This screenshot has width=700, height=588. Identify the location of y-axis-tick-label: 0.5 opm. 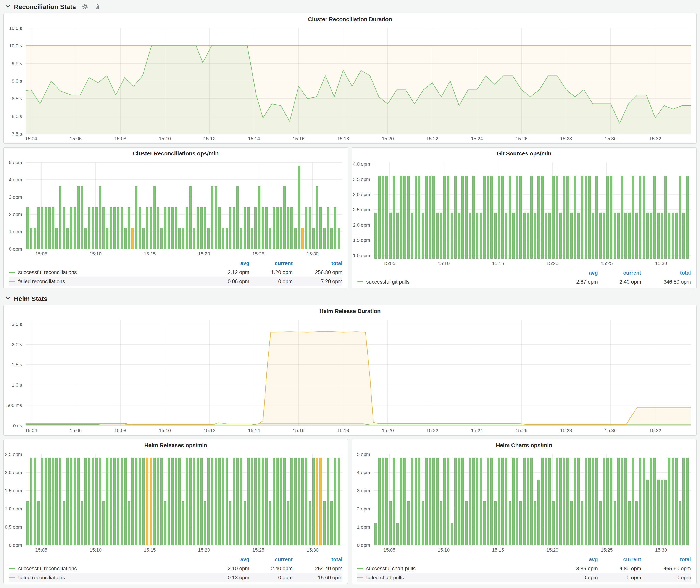
(14, 527).